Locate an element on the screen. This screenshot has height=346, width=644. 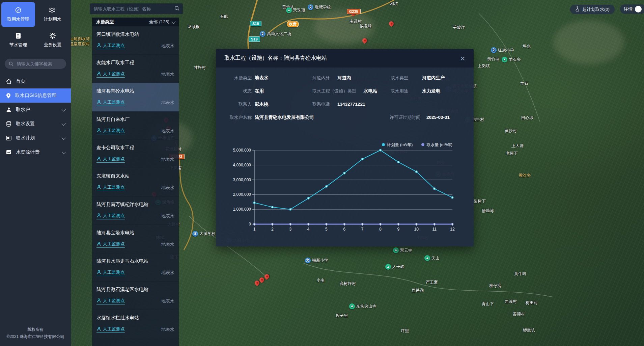
sidebar-search is located at coordinates (35, 64).